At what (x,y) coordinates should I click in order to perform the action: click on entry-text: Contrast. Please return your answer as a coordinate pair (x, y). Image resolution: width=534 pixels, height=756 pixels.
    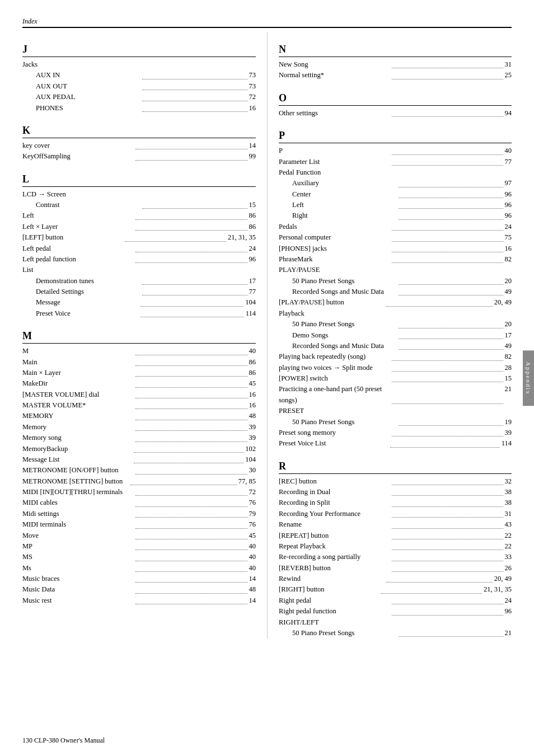
    Looking at the image, I should click on (88, 205).